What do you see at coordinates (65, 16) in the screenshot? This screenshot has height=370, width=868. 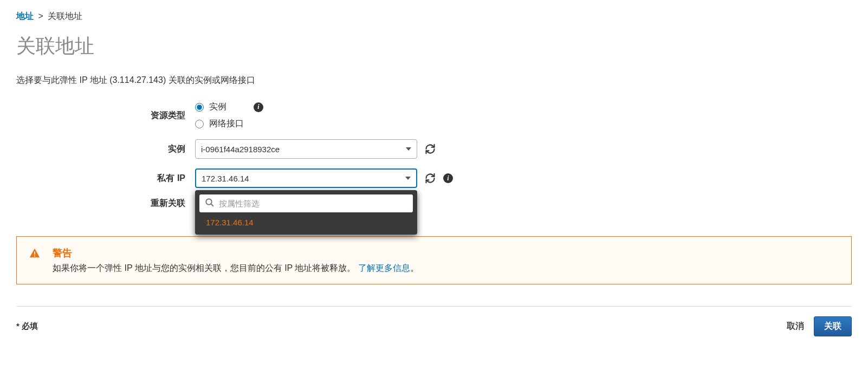 I see `breadcrumb-current: 关联地址` at bounding box center [65, 16].